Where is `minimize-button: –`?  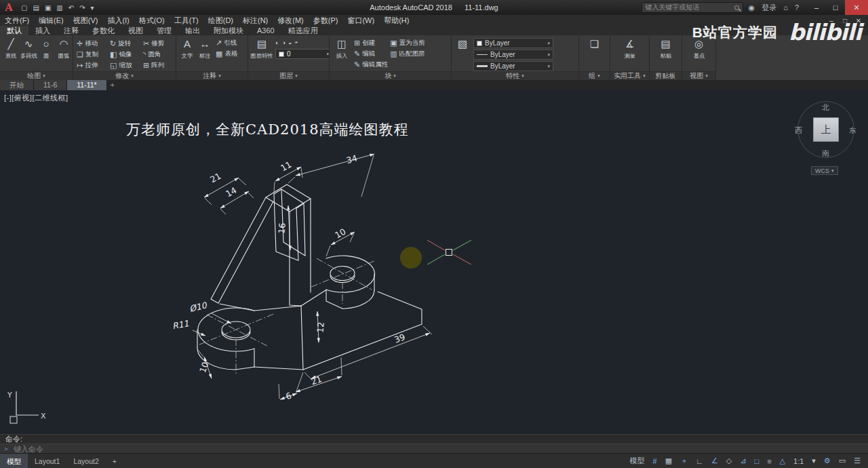
minimize-button: – is located at coordinates (816, 7).